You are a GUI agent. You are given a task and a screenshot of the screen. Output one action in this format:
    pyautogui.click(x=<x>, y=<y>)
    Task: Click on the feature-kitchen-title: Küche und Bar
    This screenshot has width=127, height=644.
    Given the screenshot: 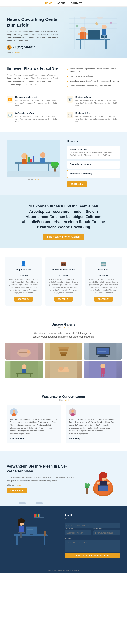 What is the action you would take?
    pyautogui.click(x=98, y=113)
    